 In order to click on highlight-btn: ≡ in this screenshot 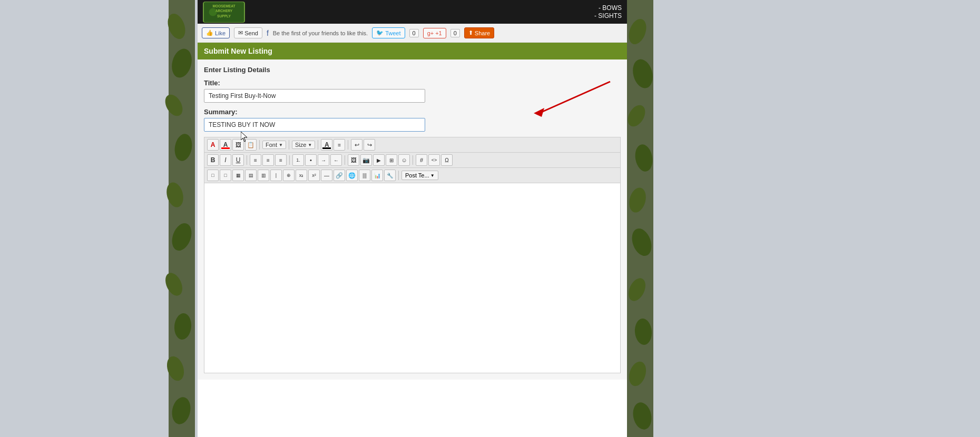, I will do `click(339, 145)`.